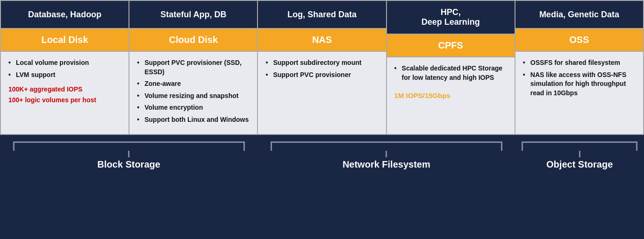  I want to click on col-header-col3: Log, Shared Data, so click(322, 15).